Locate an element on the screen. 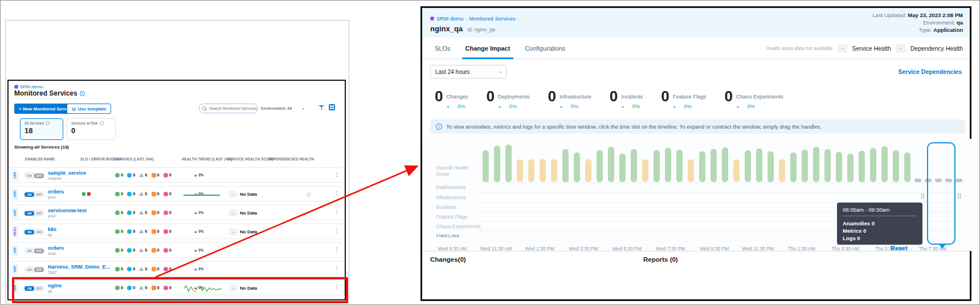 Image resolution: width=980 pixels, height=305 pixels. service-row: APP ONOFF orders local 00000 ▲ 0% ⋮ is located at coordinates (177, 250).